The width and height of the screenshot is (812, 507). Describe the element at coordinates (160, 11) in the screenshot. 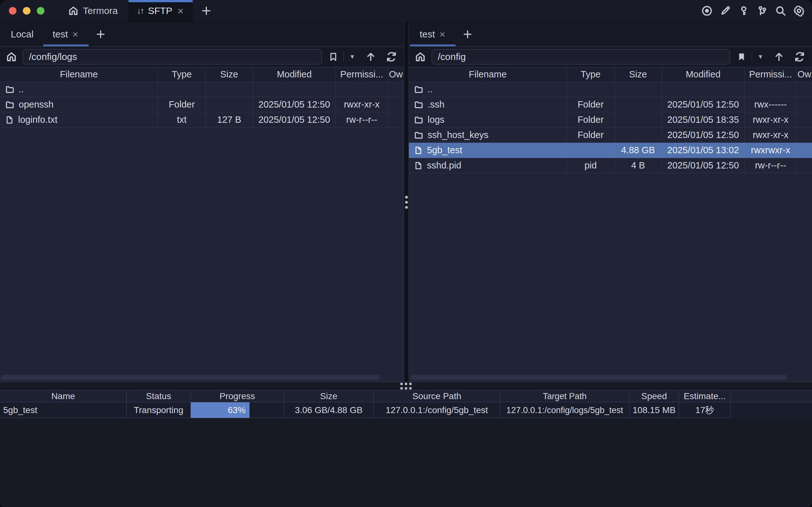

I see `tab-sftp: ↓↑ SFTP ×` at that location.